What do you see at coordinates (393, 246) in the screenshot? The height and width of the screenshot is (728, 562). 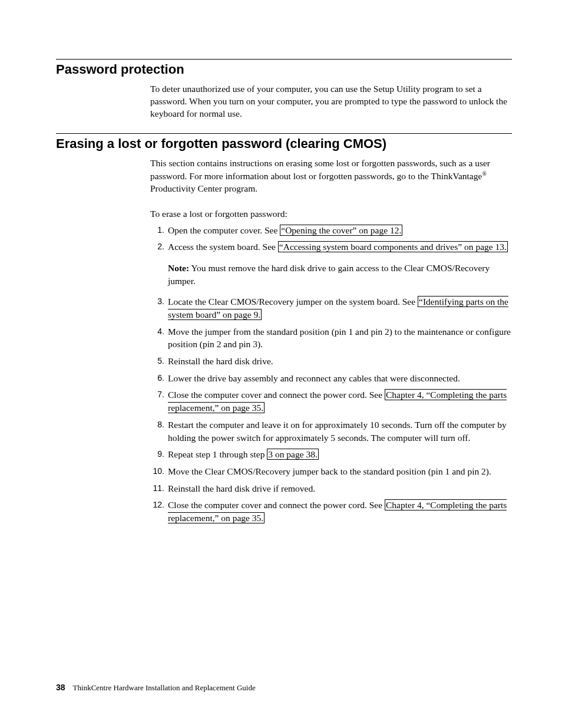 I see `cross-ref-link: “Accessing system board components and d…` at bounding box center [393, 246].